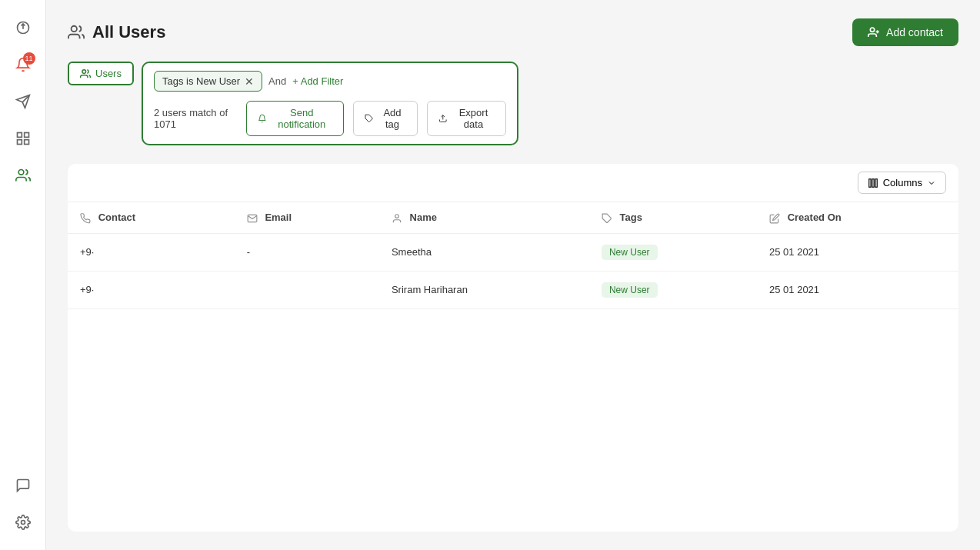  I want to click on all-users-icon, so click(76, 32).